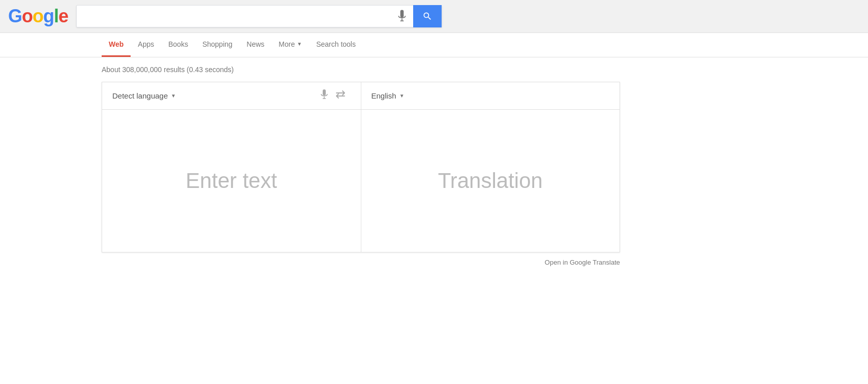 The image size is (868, 384). I want to click on google-logo: Google, so click(38, 16).